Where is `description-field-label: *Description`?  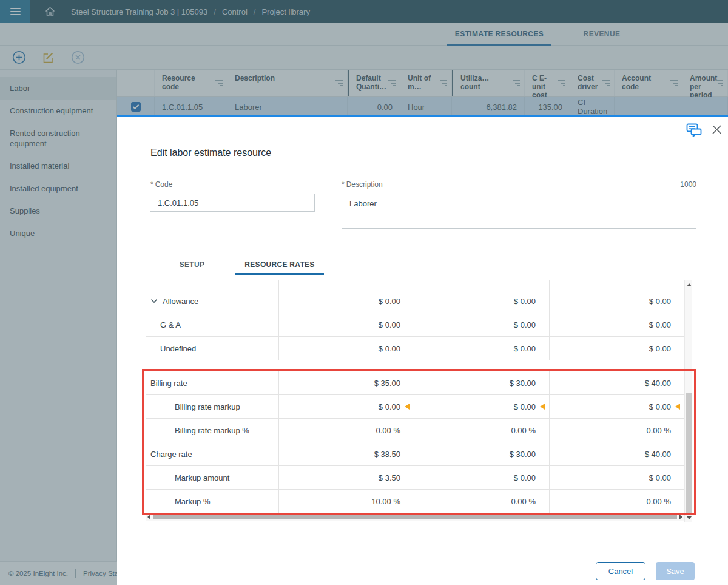 description-field-label: *Description is located at coordinates (362, 184).